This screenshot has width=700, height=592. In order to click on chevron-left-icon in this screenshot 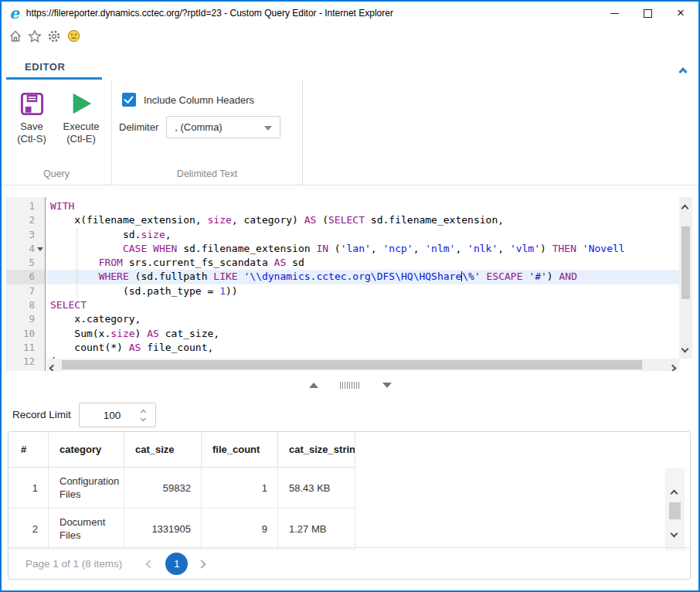, I will do `click(150, 564)`.